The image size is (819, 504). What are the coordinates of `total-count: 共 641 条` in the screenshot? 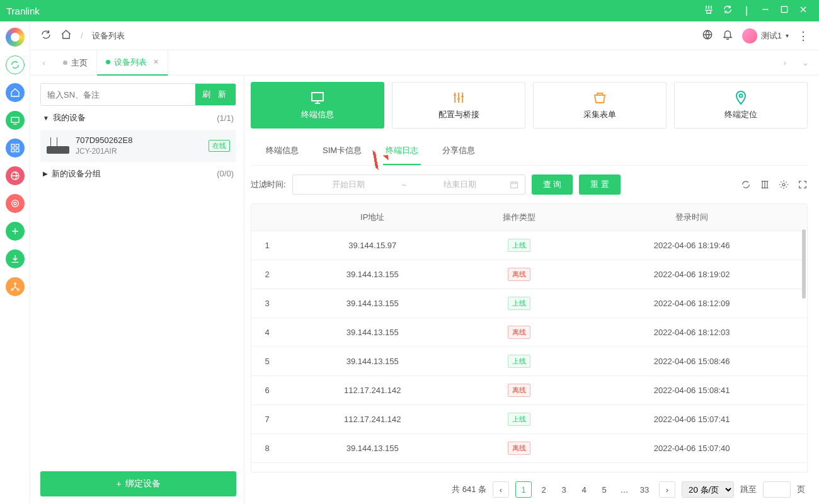 It's located at (469, 490).